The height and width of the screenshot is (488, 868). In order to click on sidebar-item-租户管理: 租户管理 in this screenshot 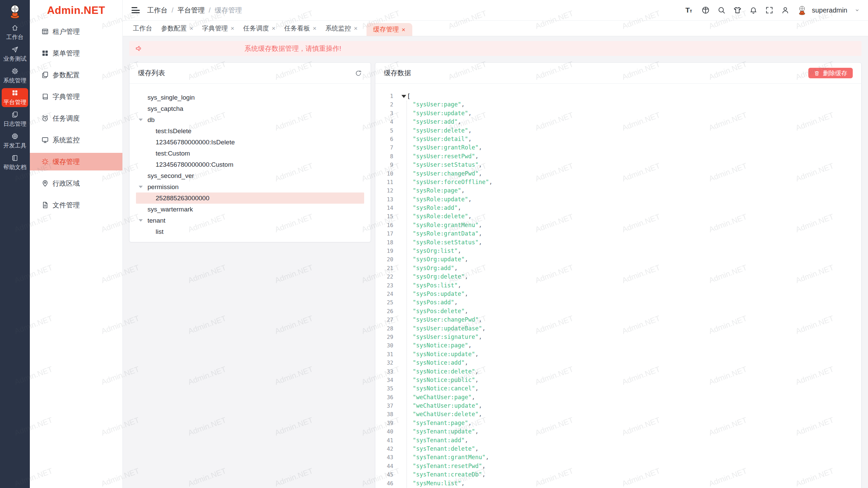, I will do `click(76, 32)`.